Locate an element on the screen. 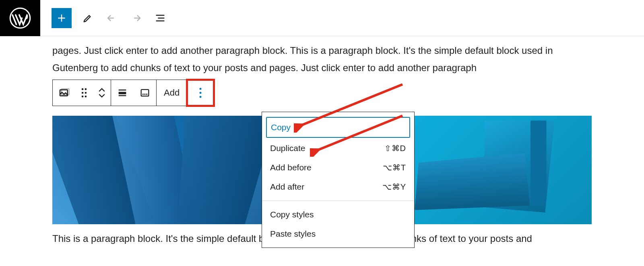 This screenshot has height=266, width=644. align-icon is located at coordinates (122, 93).